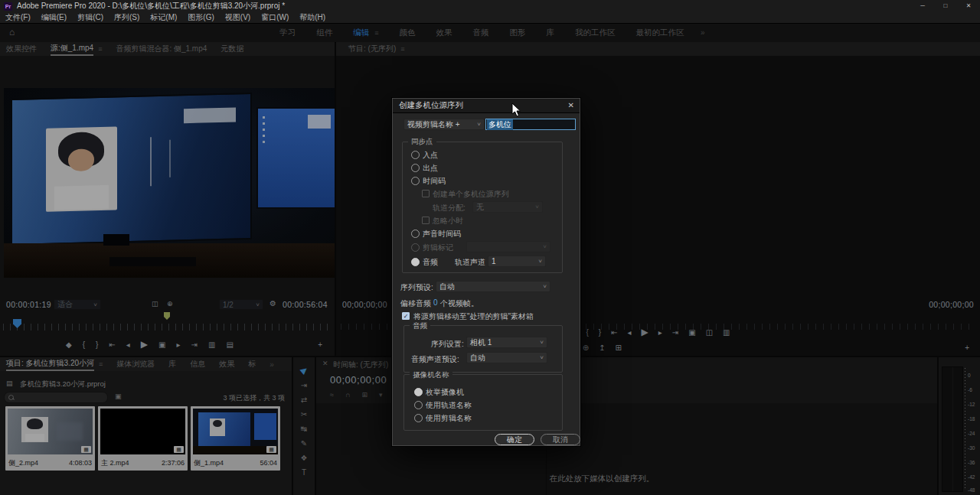 Image resolution: width=980 pixels, height=495 pixels. I want to click on menu-edit: 编辑(E), so click(54, 18).